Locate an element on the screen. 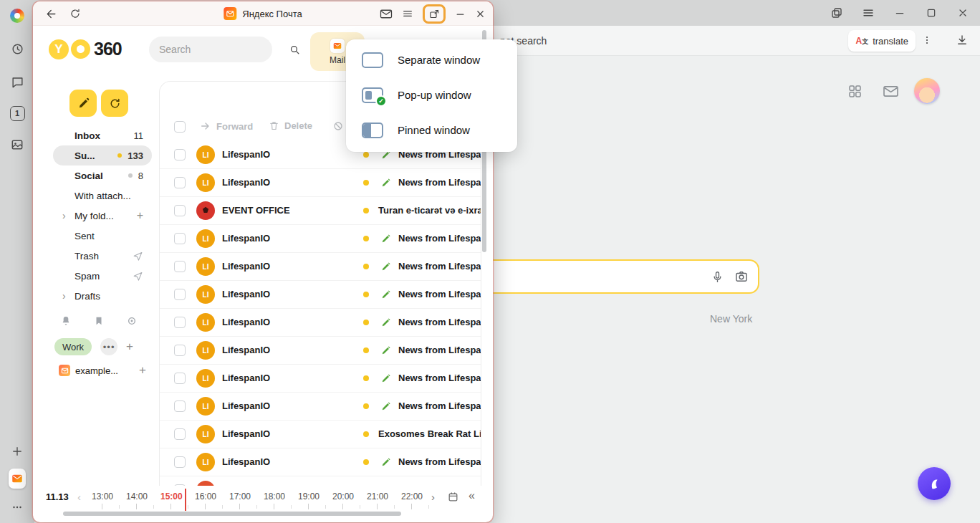 This screenshot has width=980, height=523. user-avatar is located at coordinates (927, 91).